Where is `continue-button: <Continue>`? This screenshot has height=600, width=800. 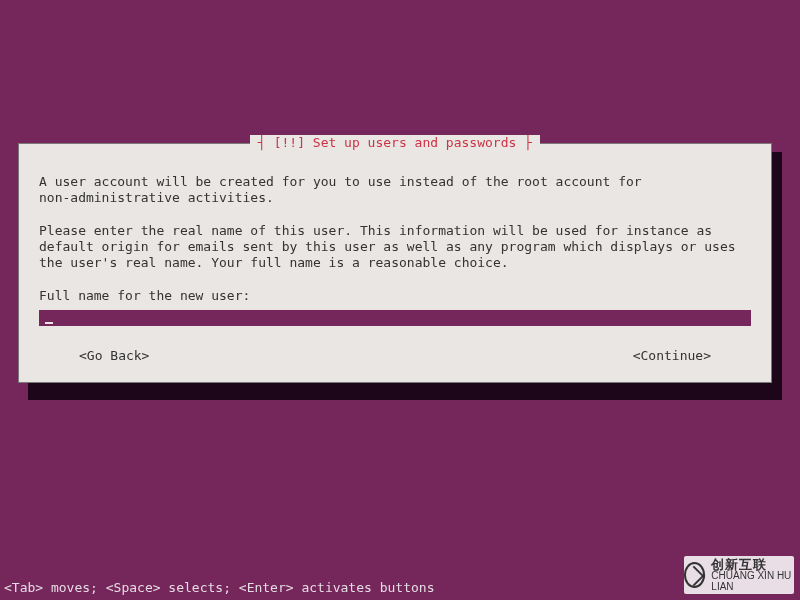 continue-button: <Continue> is located at coordinates (672, 356).